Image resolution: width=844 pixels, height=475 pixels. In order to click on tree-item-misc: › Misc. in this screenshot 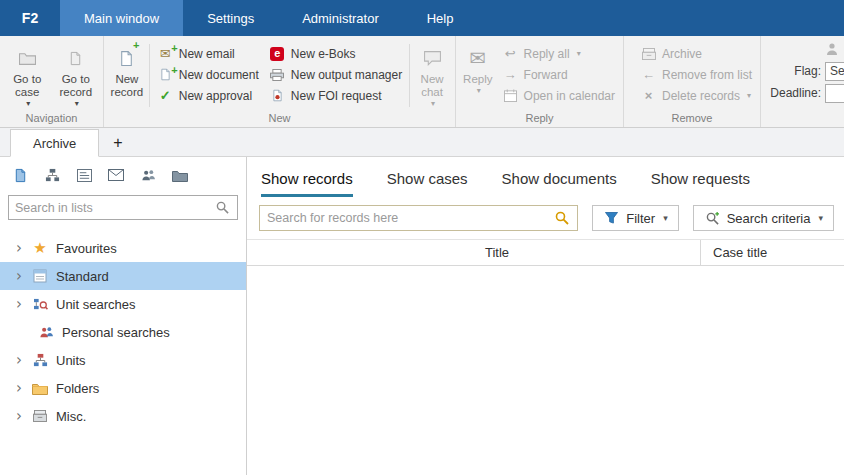, I will do `click(123, 416)`.